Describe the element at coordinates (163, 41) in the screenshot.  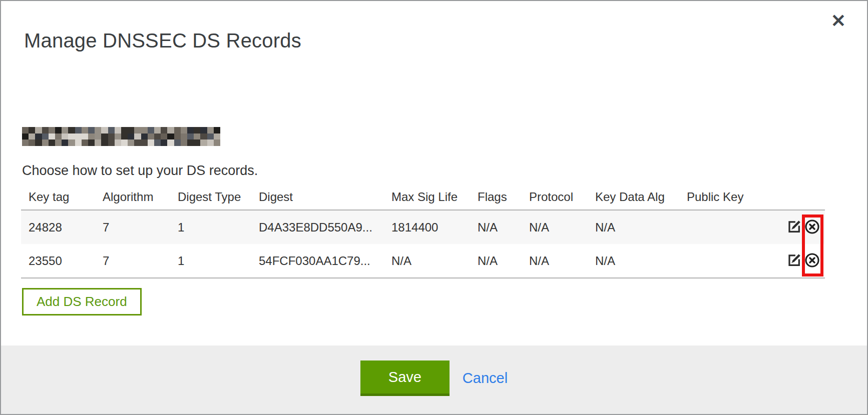
I see `page-title: Manage DNSSEC DS Records` at that location.